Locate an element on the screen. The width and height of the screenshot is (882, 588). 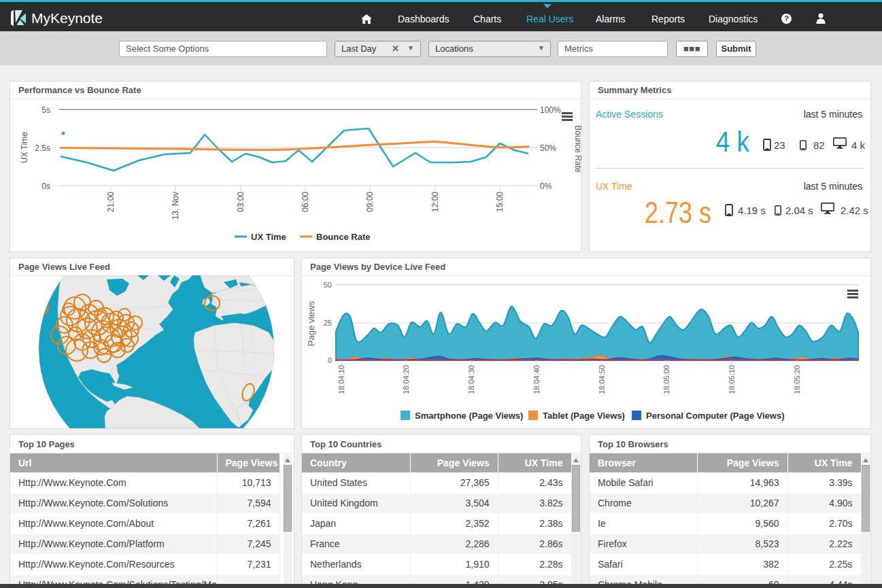
svg-text: 25 is located at coordinates (328, 323).